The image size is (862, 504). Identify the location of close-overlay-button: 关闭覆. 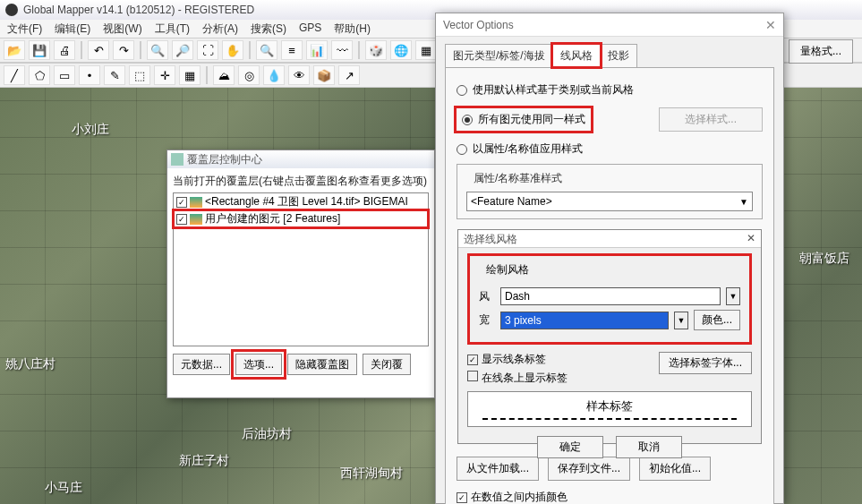
(387, 364).